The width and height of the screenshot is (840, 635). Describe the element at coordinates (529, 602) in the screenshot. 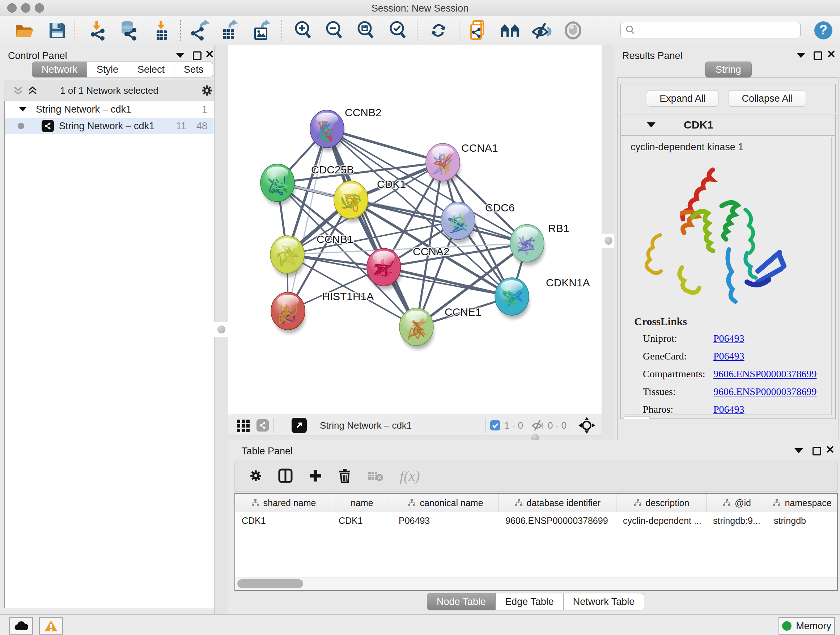

I see `tab-edge-table: Edge Table` at that location.